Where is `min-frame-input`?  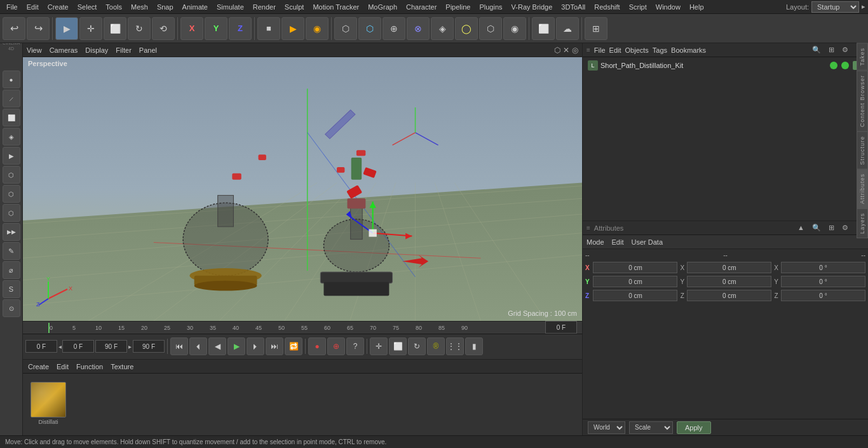
min-frame-input is located at coordinates (78, 346).